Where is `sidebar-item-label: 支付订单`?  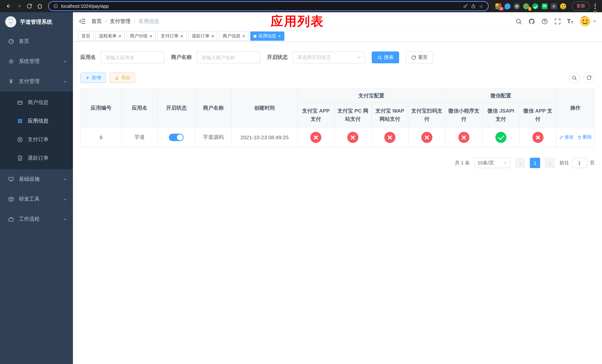 sidebar-item-label: 支付订单 is located at coordinates (47, 140).